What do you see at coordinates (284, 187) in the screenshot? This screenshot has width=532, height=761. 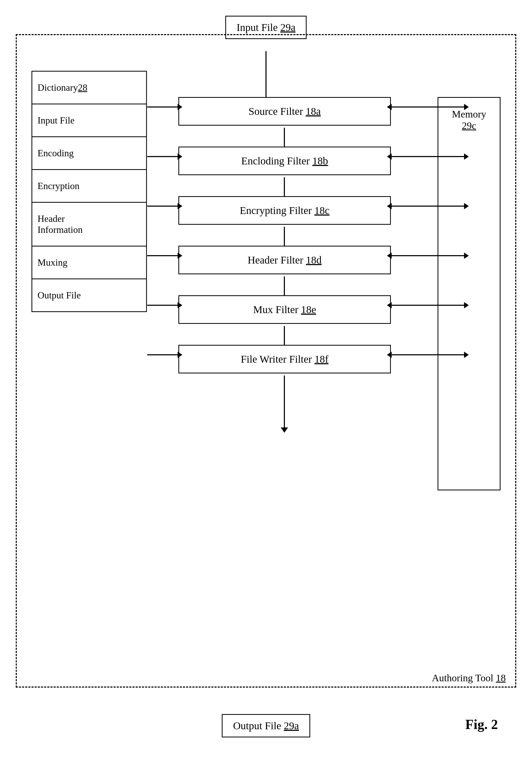 I see `arrow-encoding-to-encrypting` at bounding box center [284, 187].